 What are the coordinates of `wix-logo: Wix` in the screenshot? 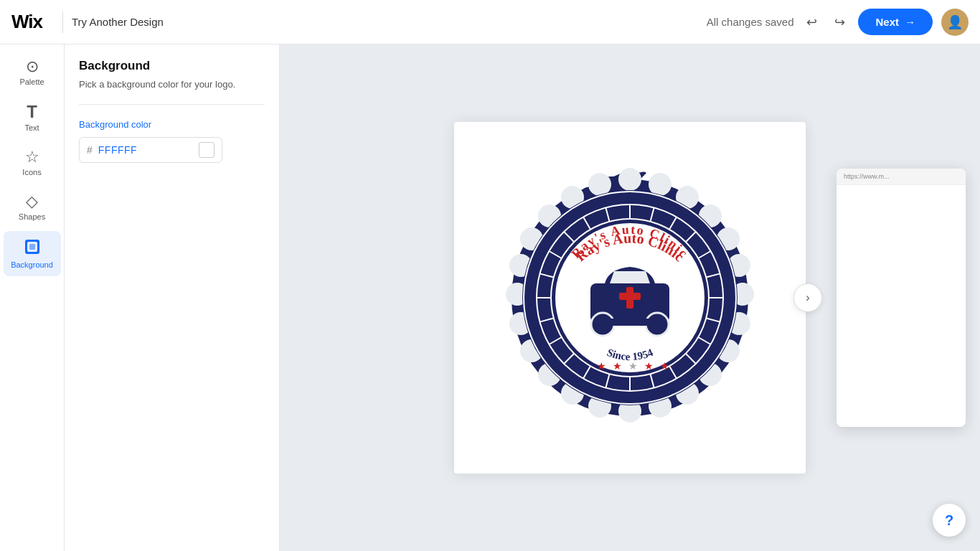 It's located at (27, 22).